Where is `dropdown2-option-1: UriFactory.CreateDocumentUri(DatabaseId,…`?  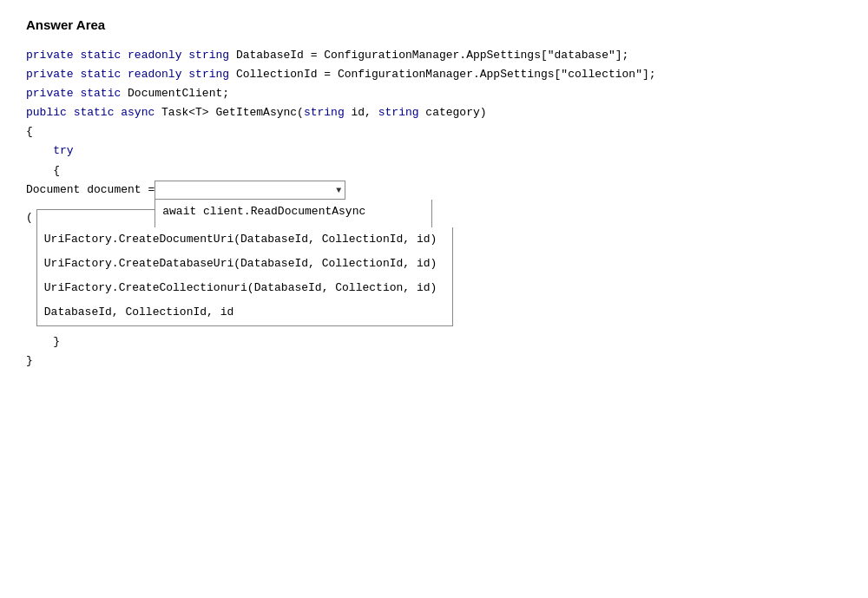 dropdown2-option-1: UriFactory.CreateDocumentUri(DatabaseId,… is located at coordinates (245, 240).